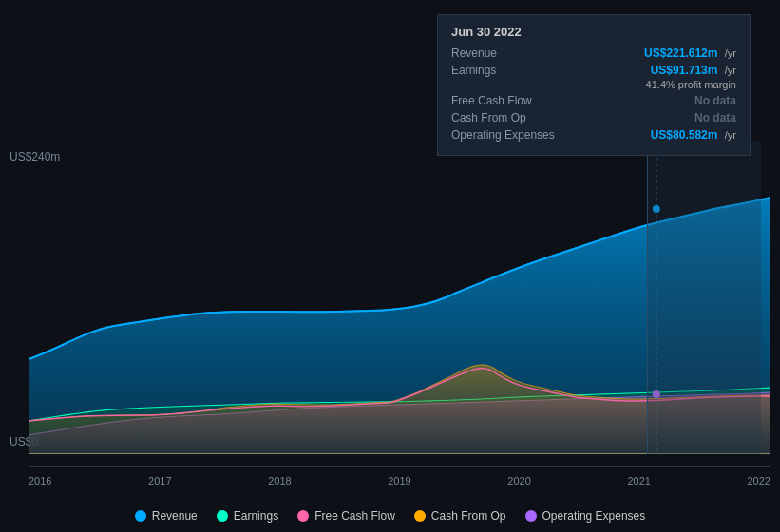 The height and width of the screenshot is (532, 780). What do you see at coordinates (731, 53) in the screenshot?
I see `tooltip-unit-revenue: /yr` at bounding box center [731, 53].